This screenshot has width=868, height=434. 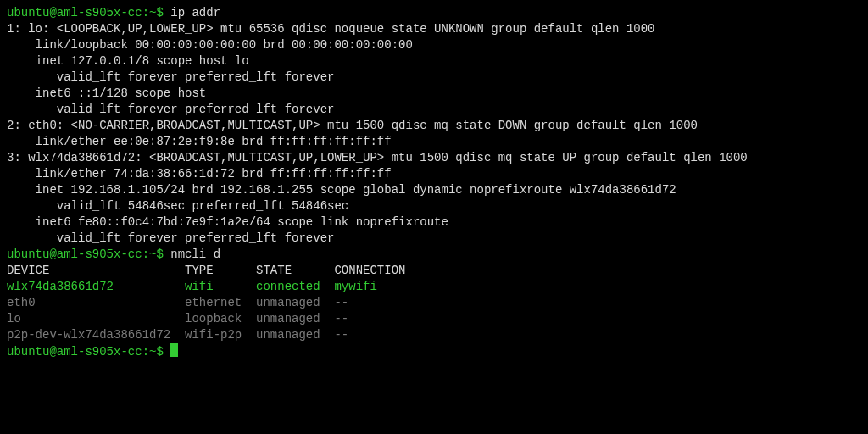 I want to click on ip-addr-output-line: link/ether ee:0e:87:2e:f9:8e brd ff:ff:f…, so click(x=199, y=142).